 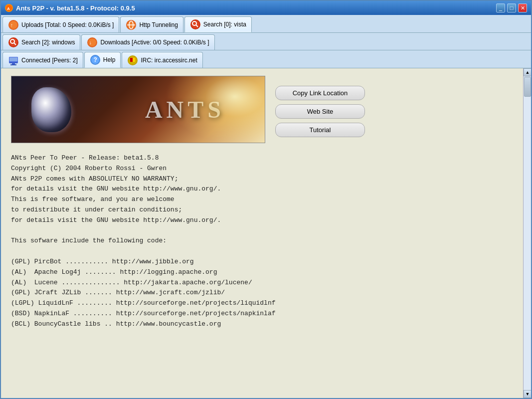 What do you see at coordinates (320, 130) in the screenshot?
I see `tutorial-button: Tutorial` at bounding box center [320, 130].